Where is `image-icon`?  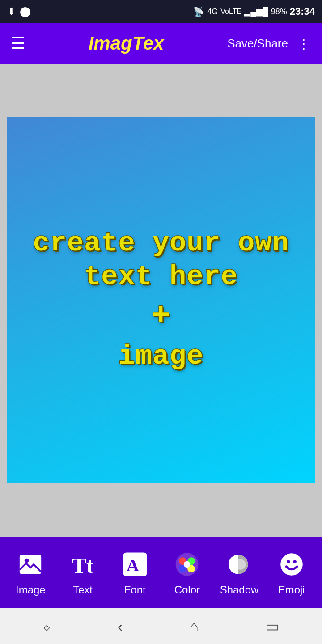
image-icon is located at coordinates (30, 564).